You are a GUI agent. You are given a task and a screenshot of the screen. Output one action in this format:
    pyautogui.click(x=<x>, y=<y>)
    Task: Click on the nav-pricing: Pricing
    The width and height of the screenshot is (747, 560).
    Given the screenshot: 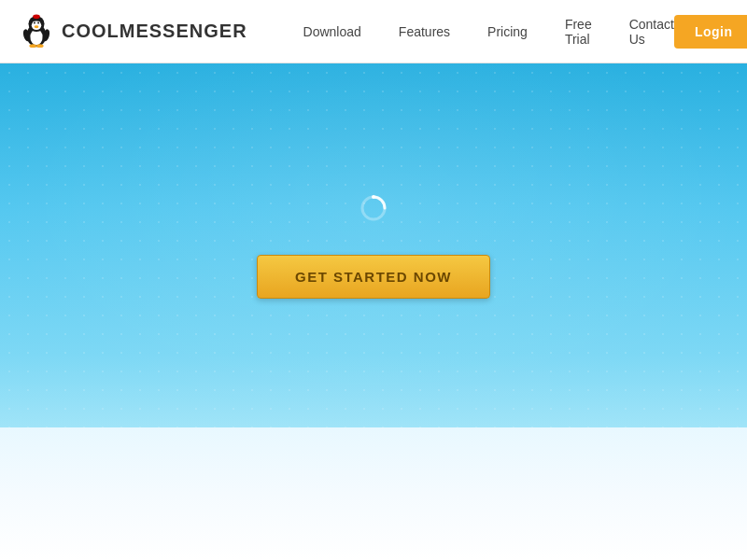 What is the action you would take?
    pyautogui.click(x=508, y=32)
    